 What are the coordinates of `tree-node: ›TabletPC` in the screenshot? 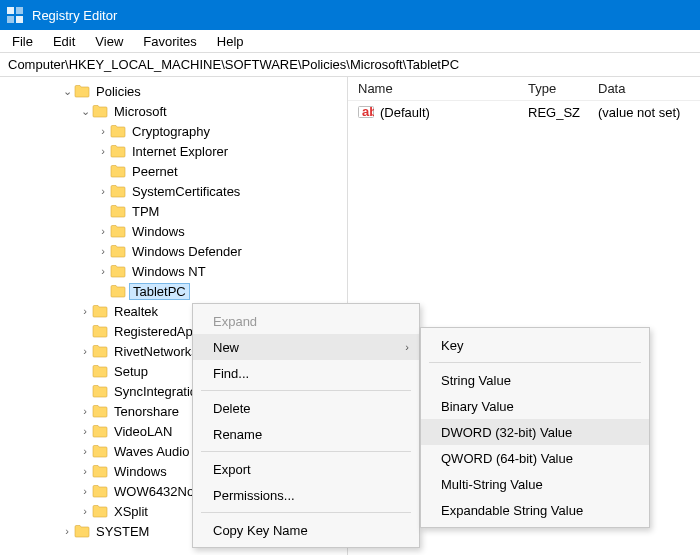 It's located at (174, 291).